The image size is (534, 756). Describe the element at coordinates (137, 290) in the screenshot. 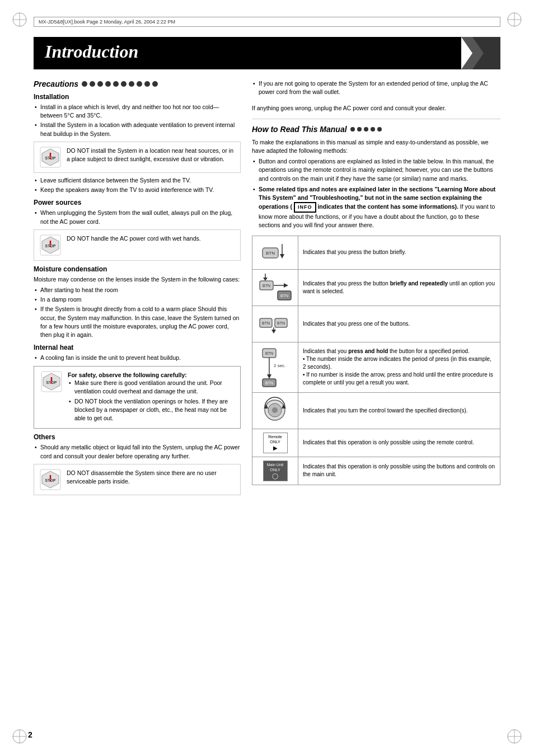

I see `moisture-bullet-1: After starting to heat the room` at that location.